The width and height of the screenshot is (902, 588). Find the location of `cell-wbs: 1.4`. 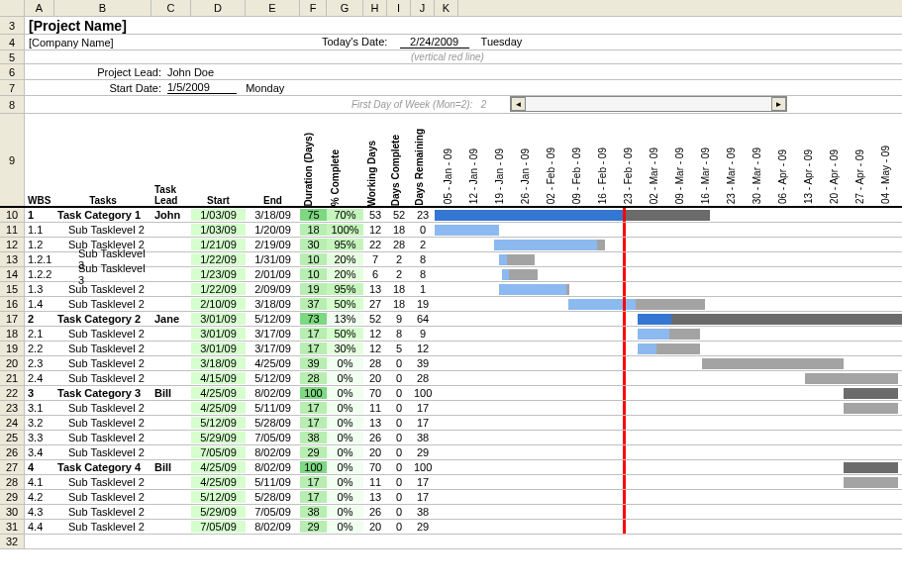

cell-wbs: 1.4 is located at coordinates (40, 304).